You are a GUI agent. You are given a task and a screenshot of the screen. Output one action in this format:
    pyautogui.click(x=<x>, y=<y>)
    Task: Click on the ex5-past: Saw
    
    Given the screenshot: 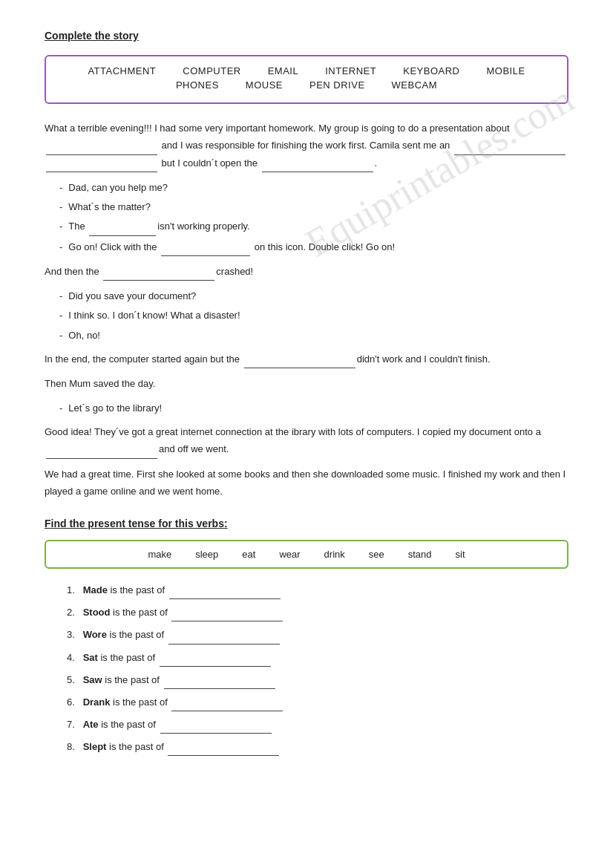 What is the action you would take?
    pyautogui.click(x=93, y=680)
    